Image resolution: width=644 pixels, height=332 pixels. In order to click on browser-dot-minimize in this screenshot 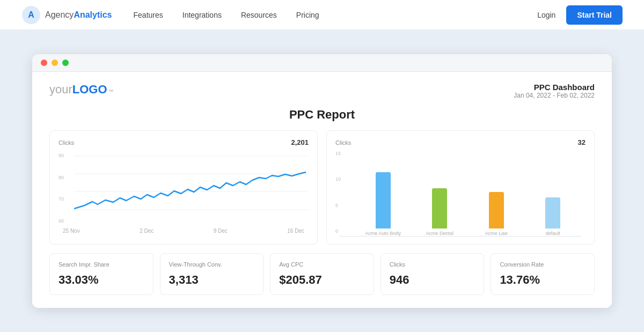, I will do `click(55, 63)`.